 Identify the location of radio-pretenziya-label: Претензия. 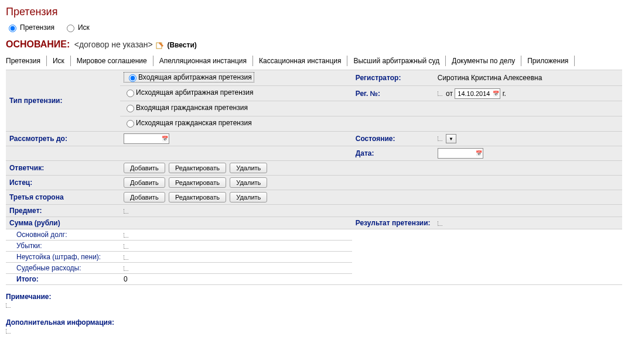
(37, 28).